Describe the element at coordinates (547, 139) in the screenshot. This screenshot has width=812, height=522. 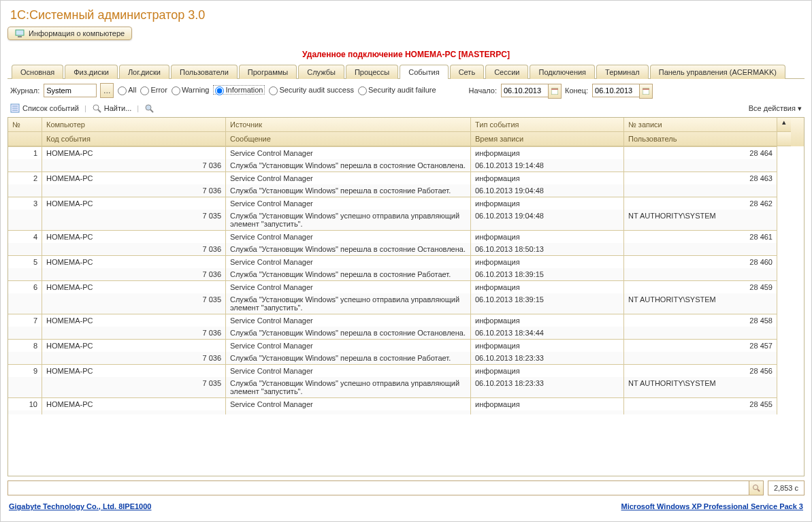
I see `col-time: Время записи` at that location.